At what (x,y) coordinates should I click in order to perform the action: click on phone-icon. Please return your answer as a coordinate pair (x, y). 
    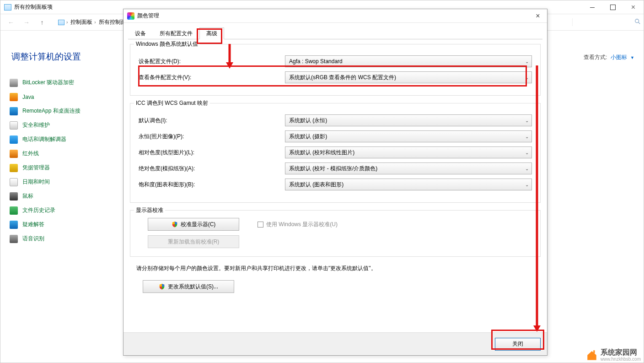
    Looking at the image, I should click on (14, 140).